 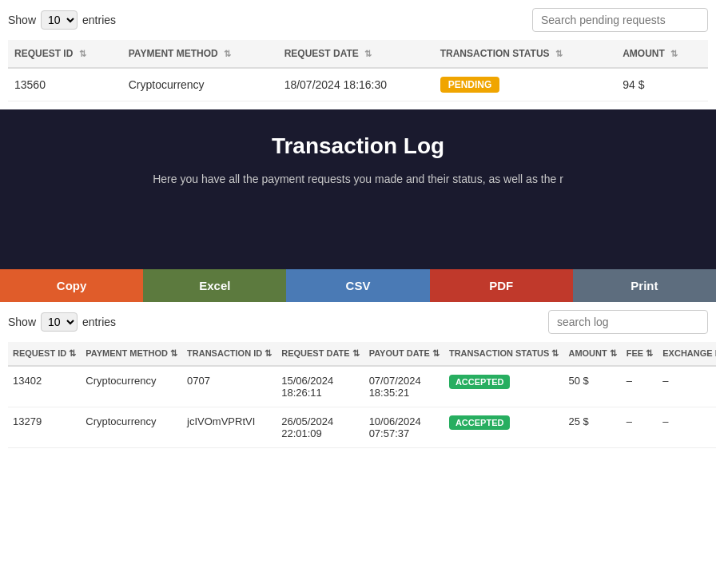 I want to click on log-col-transaction-id: TRANSACTION ID ⇅, so click(x=229, y=354).